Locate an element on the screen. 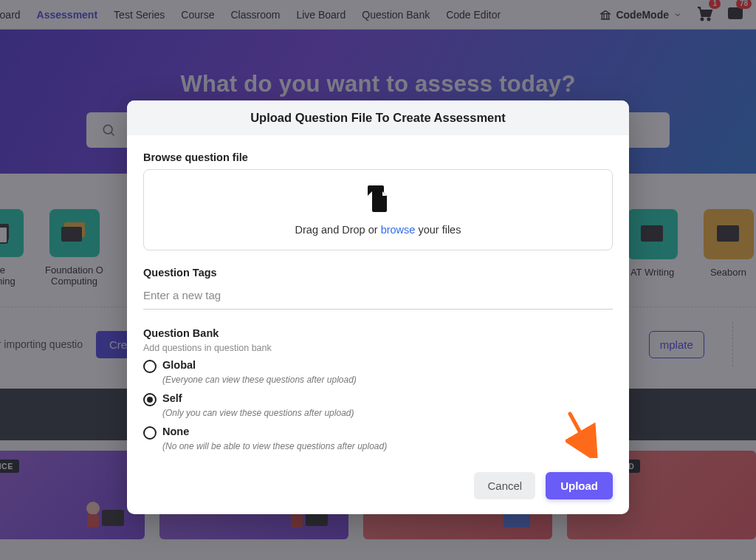 This screenshot has height=560, width=756. radio-global-hint: (Everyone can view these questions after… is located at coordinates (388, 380).